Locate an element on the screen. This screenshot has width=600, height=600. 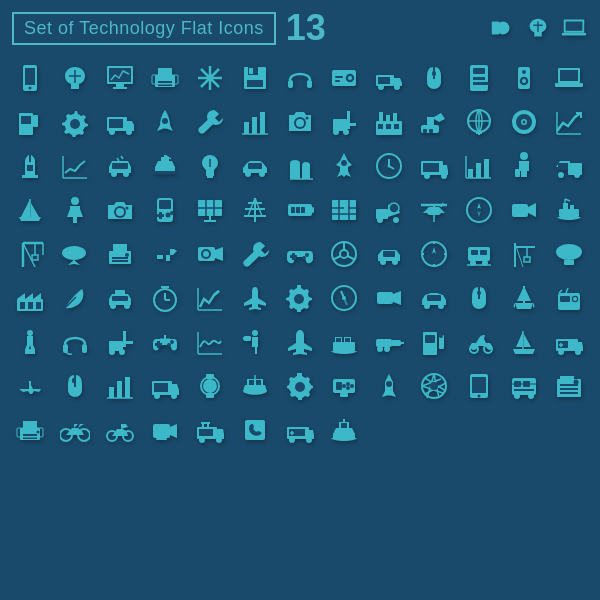
icon-solar-panel is located at coordinates (210, 210).